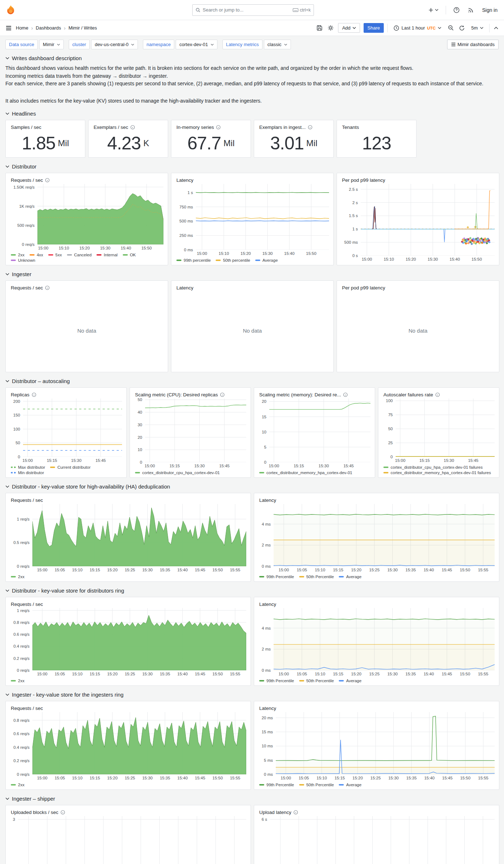 The width and height of the screenshot is (504, 864). Describe the element at coordinates (252, 58) in the screenshot. I see `section-description: Writes dashboard description` at that location.